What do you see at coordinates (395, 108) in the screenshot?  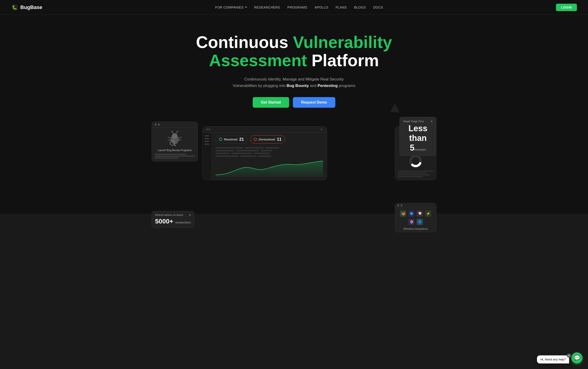 I see `triangle-decoration` at bounding box center [395, 108].